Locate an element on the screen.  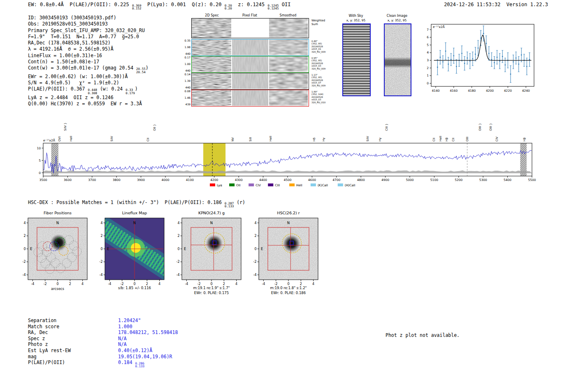
clean-image is located at coordinates (397, 60).